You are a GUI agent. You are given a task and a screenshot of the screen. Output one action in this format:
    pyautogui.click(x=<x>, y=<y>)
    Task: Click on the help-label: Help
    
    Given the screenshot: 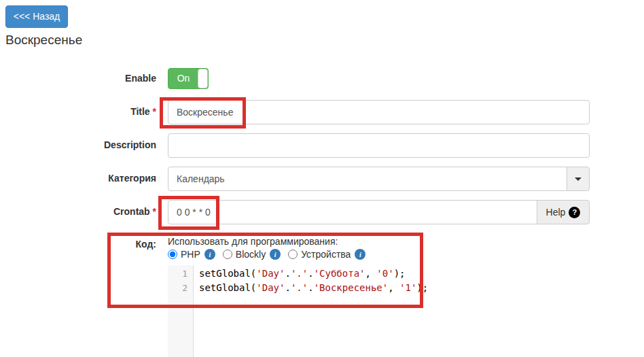 What is the action you would take?
    pyautogui.click(x=556, y=212)
    